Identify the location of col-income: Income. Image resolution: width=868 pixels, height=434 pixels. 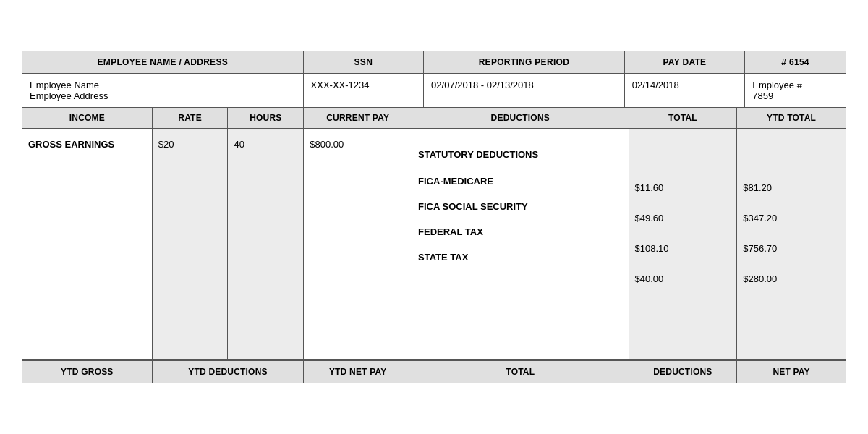
(88, 118).